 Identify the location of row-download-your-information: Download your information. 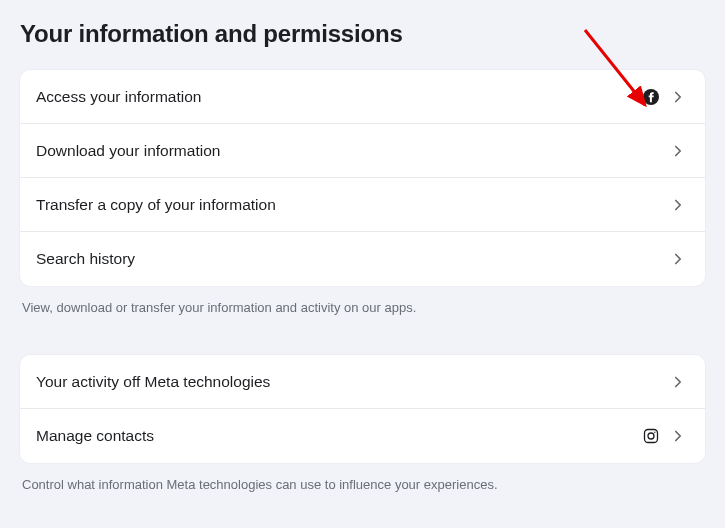
(362, 151).